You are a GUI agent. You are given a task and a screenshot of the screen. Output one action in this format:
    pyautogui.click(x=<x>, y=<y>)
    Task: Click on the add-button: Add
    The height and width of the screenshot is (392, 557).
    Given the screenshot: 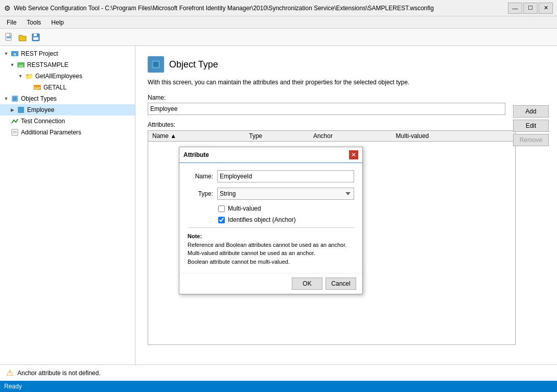 What is the action you would take?
    pyautogui.click(x=531, y=111)
    